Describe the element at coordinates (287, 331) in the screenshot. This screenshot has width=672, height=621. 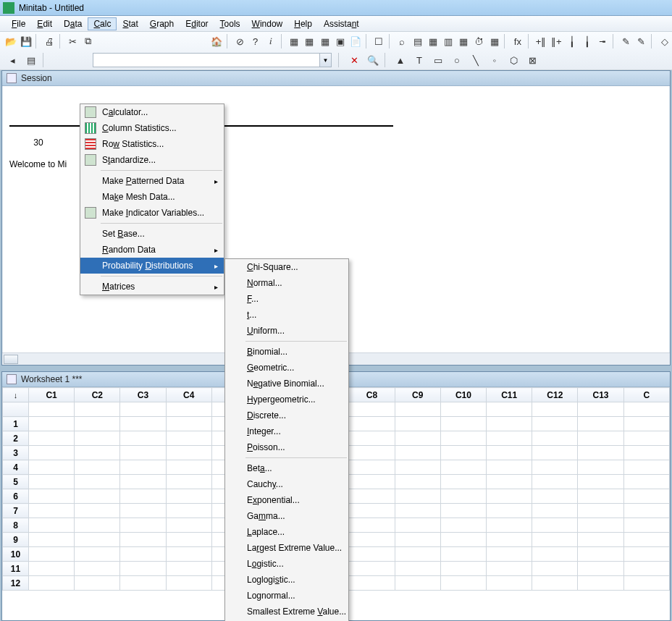
I see `menu-item: Uniform...` at that location.